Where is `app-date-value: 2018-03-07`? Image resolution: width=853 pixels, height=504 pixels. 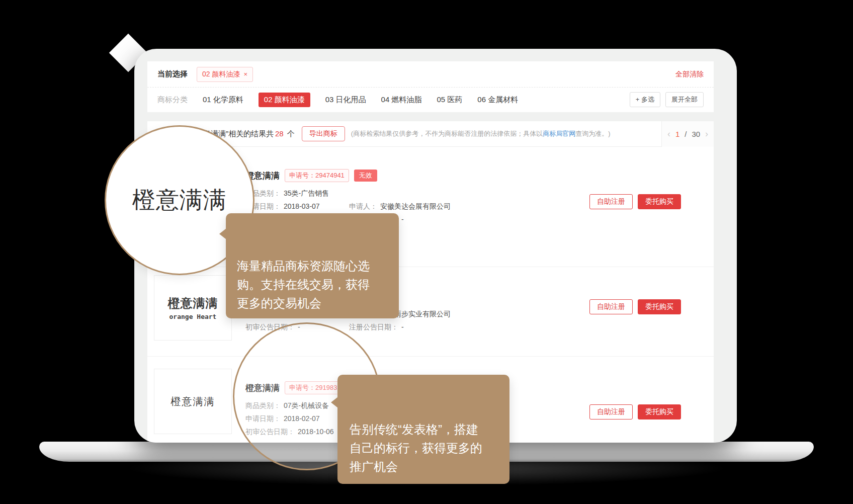
app-date-value: 2018-03-07 is located at coordinates (302, 206).